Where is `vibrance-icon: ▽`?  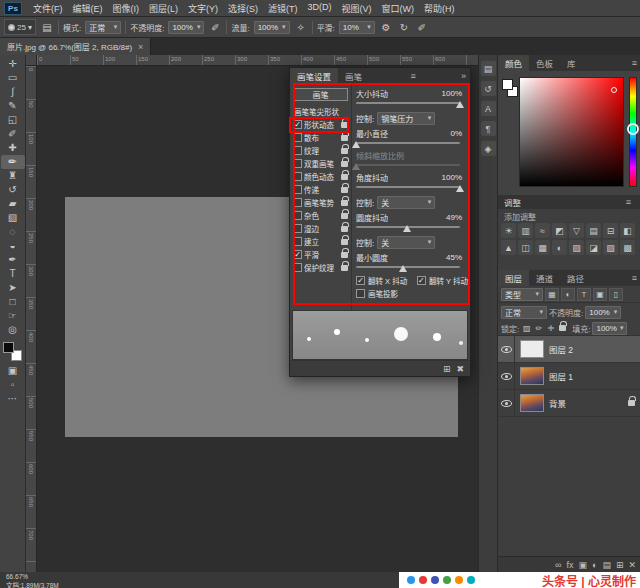 vibrance-icon: ▽ is located at coordinates (576, 230).